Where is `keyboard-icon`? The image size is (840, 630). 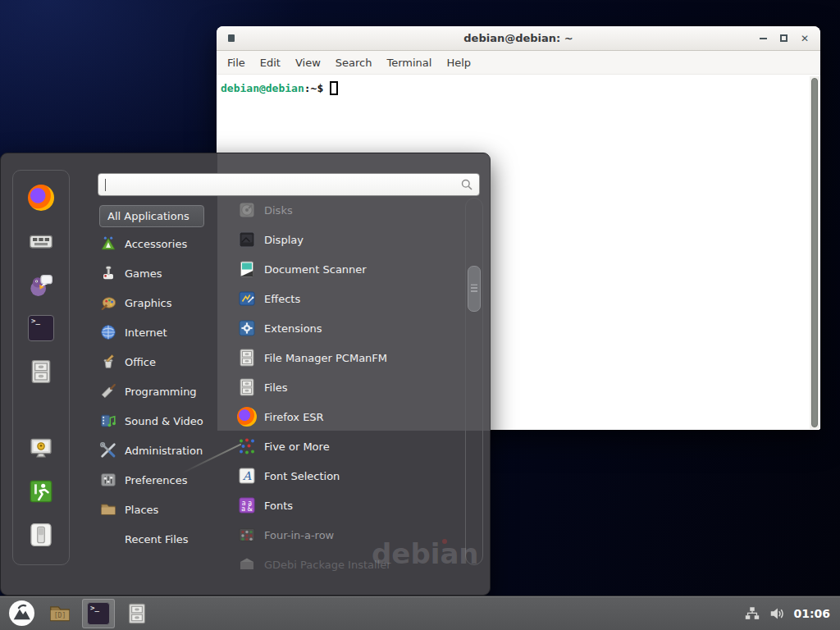
keyboard-icon is located at coordinates (41, 241).